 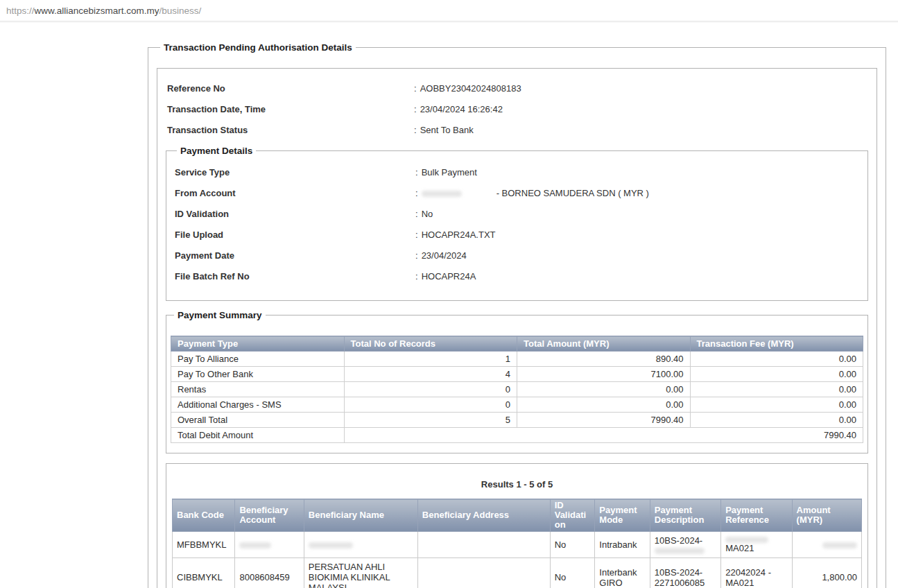 I want to click on results-header-cell: Beneficiary Name, so click(x=361, y=516).